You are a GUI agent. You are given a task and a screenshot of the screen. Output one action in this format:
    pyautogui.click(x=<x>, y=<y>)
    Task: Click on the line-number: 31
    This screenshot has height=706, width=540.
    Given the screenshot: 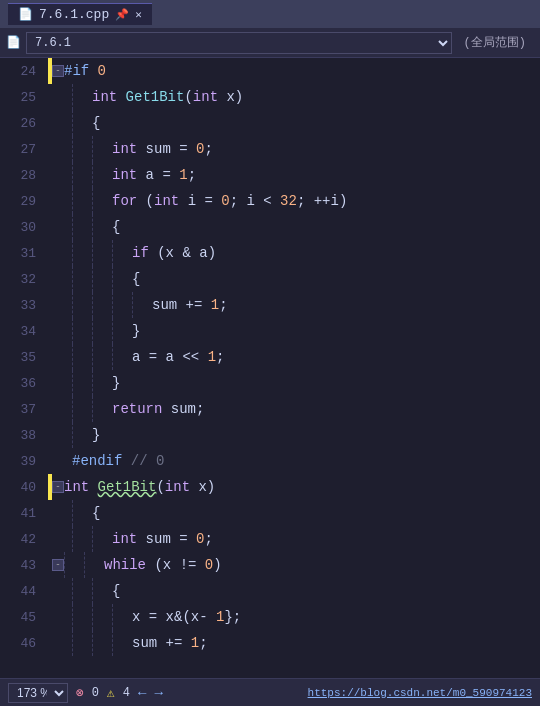 What is the action you would take?
    pyautogui.click(x=24, y=254)
    